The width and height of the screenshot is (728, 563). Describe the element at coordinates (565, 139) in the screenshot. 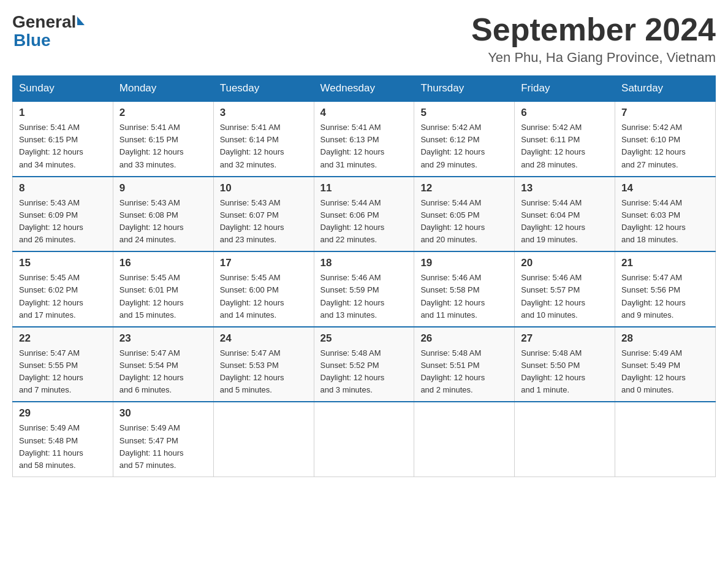

I see `table-cell: 6Sunrise: 5:42 AMSunset: 6:11 PMDaylight…` at that location.